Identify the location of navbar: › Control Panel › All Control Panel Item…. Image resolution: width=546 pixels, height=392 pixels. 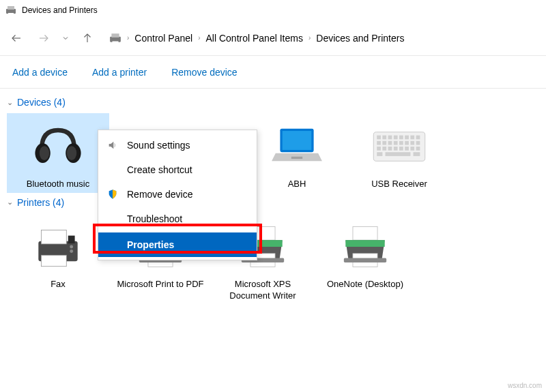
(273, 38).